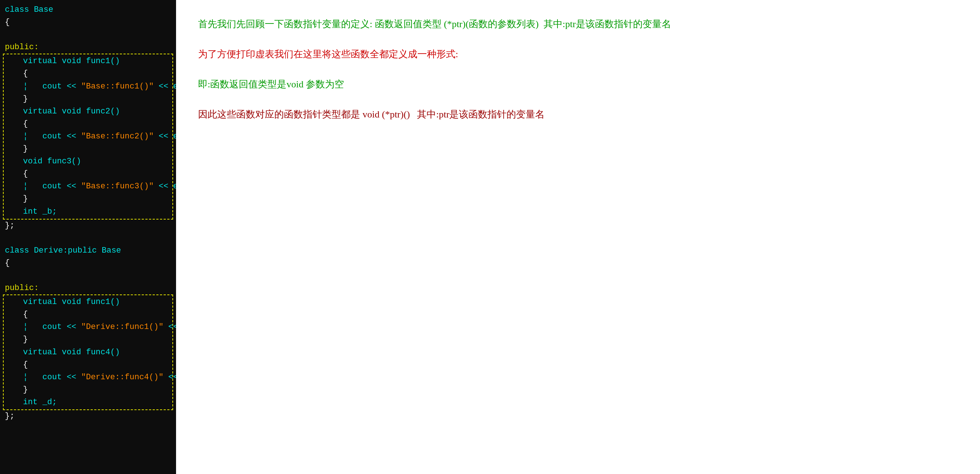 This screenshot has height=474, width=980. I want to click on base-func1-decl: virtual void func1(), so click(88, 61).